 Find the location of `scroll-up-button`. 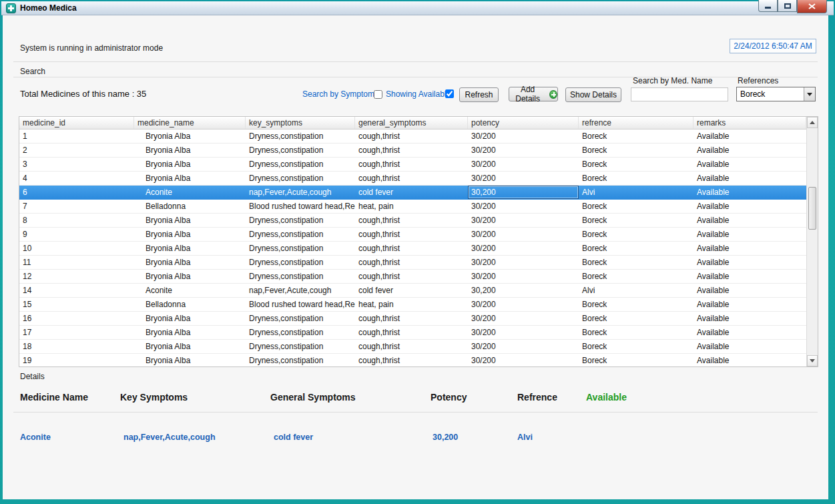

scroll-up-button is located at coordinates (812, 123).